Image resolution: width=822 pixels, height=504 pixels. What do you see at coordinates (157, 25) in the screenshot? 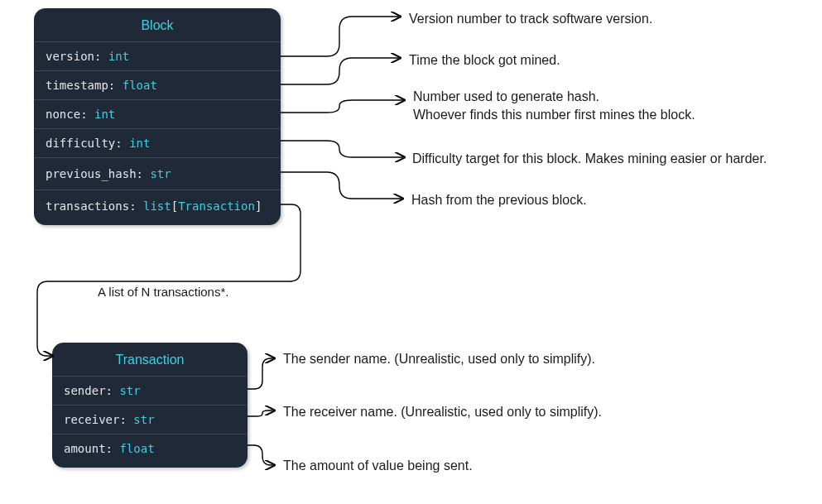
I see `block-title: Block` at bounding box center [157, 25].